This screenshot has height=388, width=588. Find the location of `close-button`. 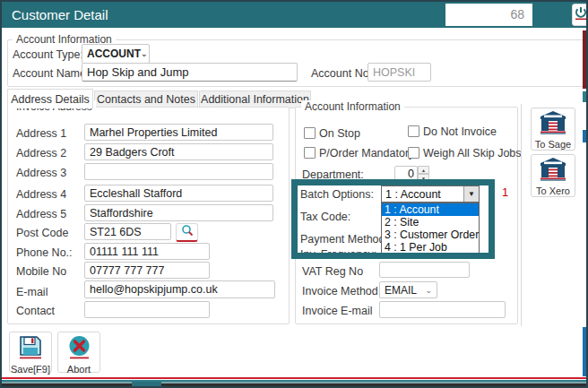

close-button is located at coordinates (580, 14).